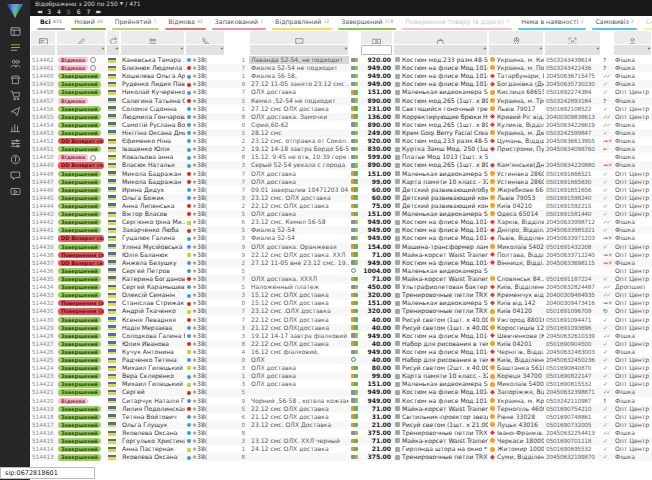 The height and width of the screenshot is (480, 652). What do you see at coordinates (398, 246) in the screenshot?
I see `product-icon` at bounding box center [398, 246].